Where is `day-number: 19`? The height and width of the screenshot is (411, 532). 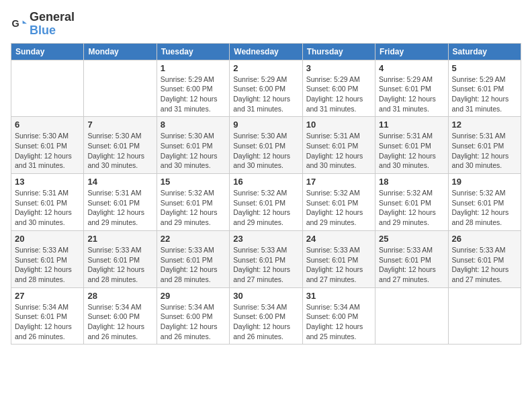
day-number: 19 is located at coordinates (485, 181).